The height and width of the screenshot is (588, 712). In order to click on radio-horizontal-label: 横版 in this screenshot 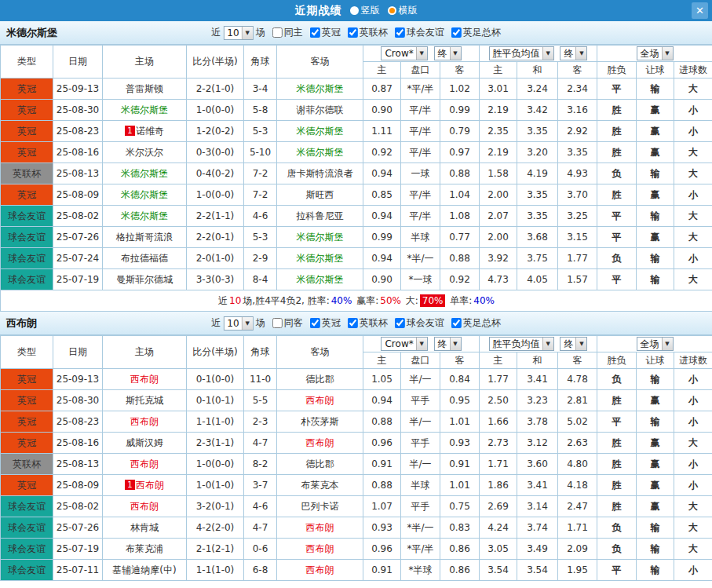, I will do `click(408, 11)`.